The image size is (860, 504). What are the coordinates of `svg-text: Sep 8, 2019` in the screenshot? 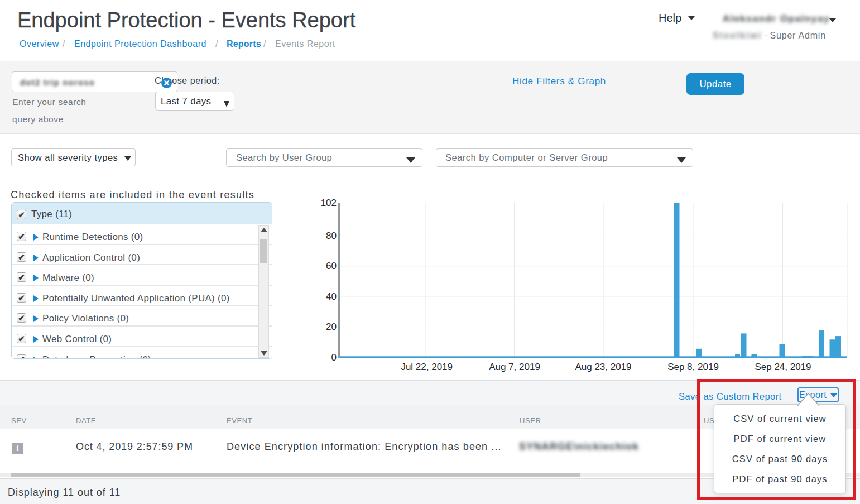 It's located at (693, 367).